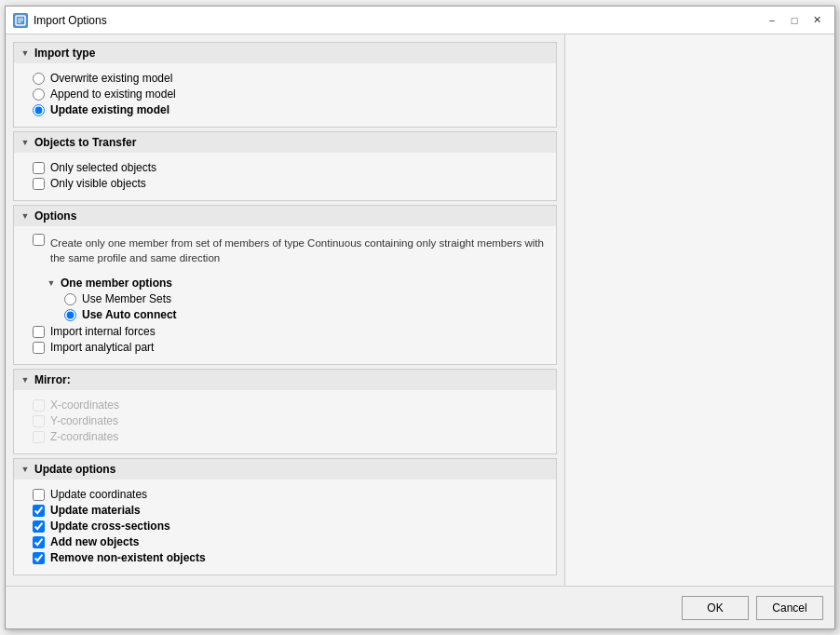  What do you see at coordinates (112, 78) in the screenshot?
I see `radio-overwrite-label: Overwrite existing model` at bounding box center [112, 78].